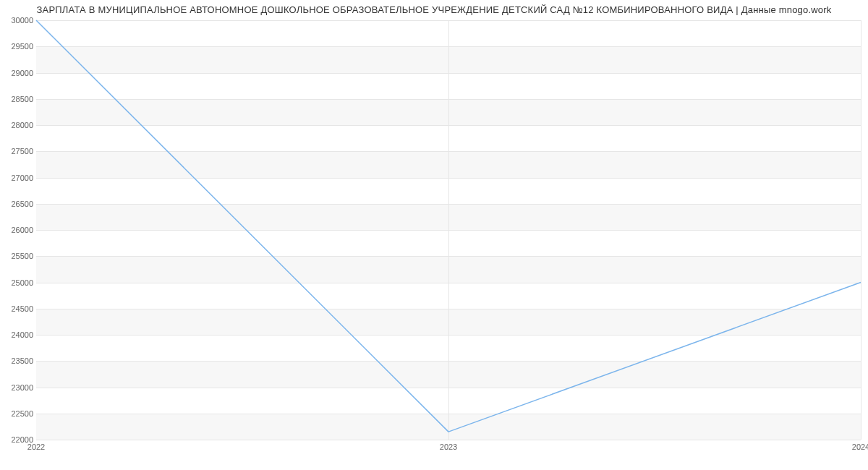 The height and width of the screenshot is (470, 868). Describe the element at coordinates (17, 178) in the screenshot. I see `y-tick-label: 27000` at that location.